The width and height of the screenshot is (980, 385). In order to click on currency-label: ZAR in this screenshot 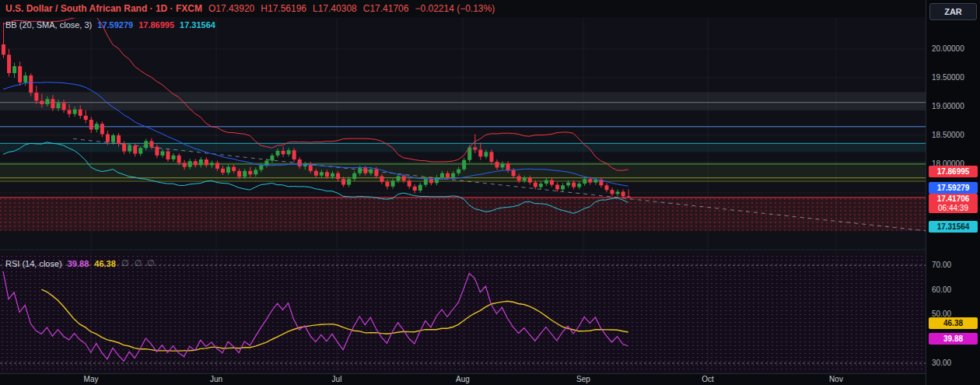, I will do `click(954, 12)`.